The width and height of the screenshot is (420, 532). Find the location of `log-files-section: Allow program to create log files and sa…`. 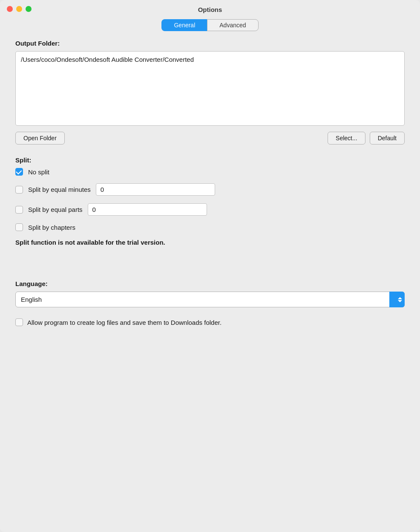

log-files-section: Allow program to create log files and sa… is located at coordinates (210, 322).